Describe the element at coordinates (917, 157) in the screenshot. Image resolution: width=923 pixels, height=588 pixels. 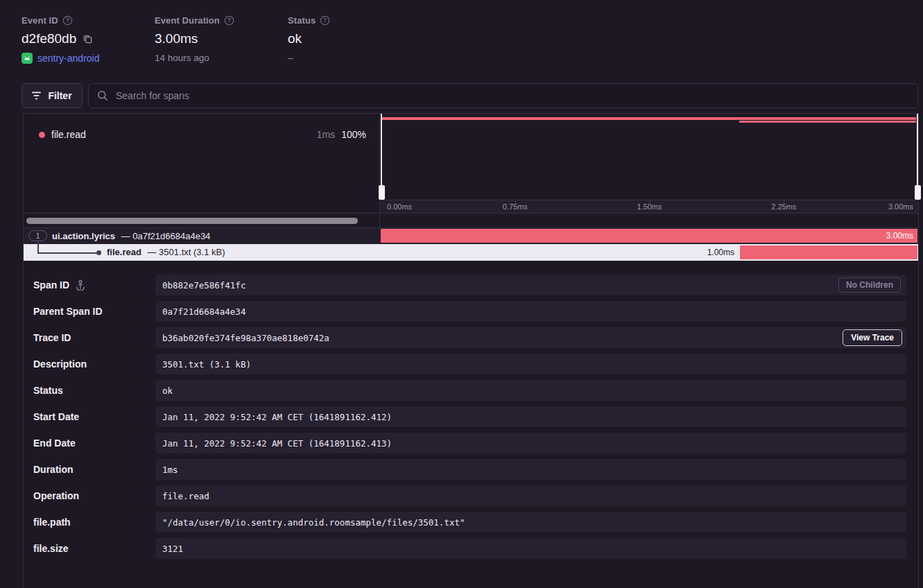
I see `minimap-right-handle` at that location.